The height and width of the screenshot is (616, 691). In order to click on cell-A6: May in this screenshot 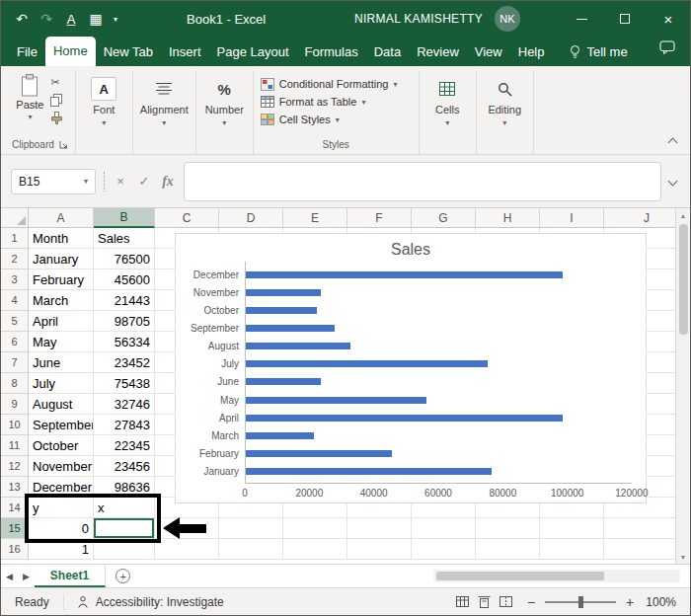, I will do `click(61, 342)`.